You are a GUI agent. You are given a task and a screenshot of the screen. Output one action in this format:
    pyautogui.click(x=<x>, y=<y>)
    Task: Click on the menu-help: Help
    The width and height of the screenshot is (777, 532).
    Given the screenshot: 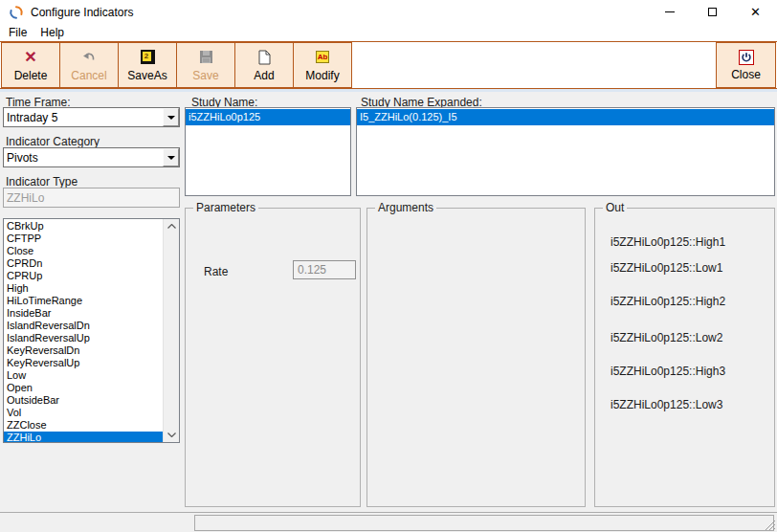 What is the action you would take?
    pyautogui.click(x=52, y=33)
    